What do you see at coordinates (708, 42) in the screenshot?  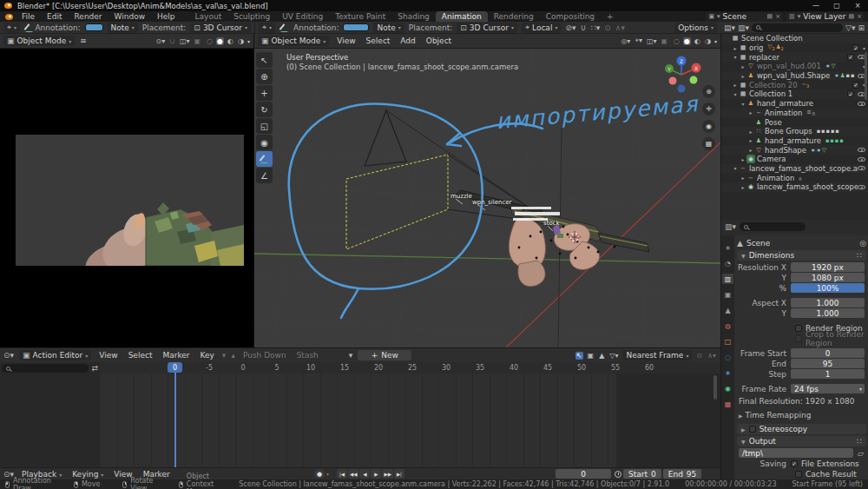 I see `rendered-shading-icon: ◑` at bounding box center [708, 42].